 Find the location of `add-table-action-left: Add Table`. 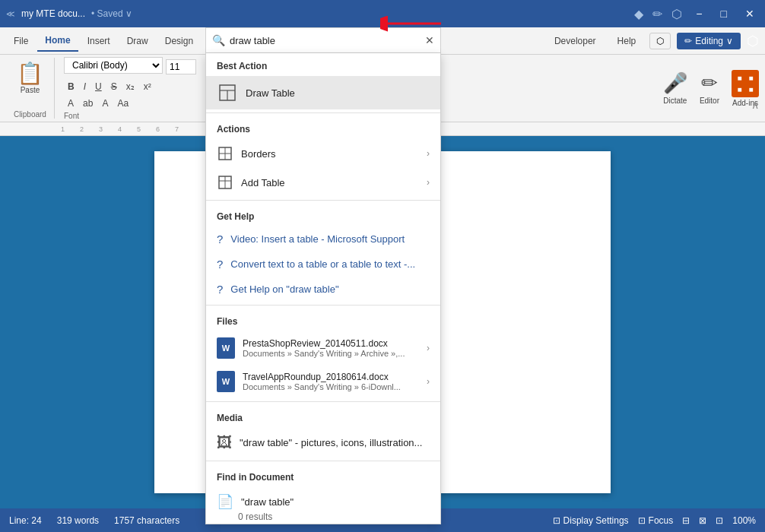

add-table-action-left: Add Table is located at coordinates (251, 182).